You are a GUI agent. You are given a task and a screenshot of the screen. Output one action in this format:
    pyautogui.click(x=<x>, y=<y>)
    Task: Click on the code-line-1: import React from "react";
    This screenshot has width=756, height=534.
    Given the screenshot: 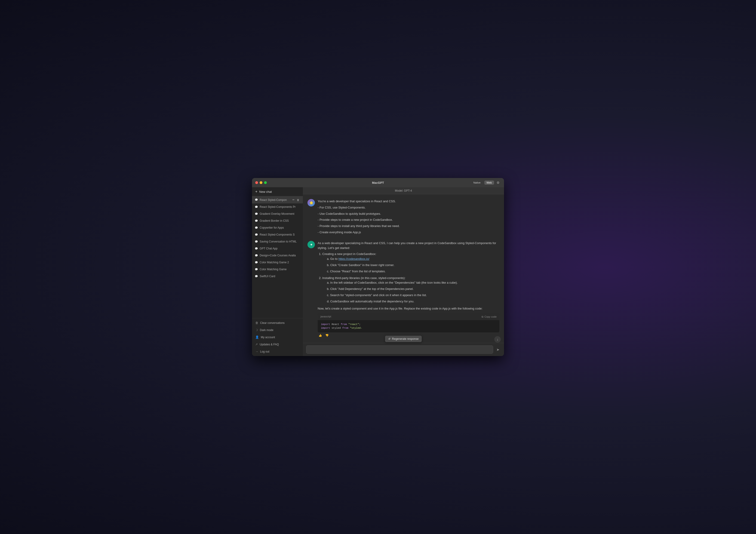 What is the action you would take?
    pyautogui.click(x=409, y=325)
    